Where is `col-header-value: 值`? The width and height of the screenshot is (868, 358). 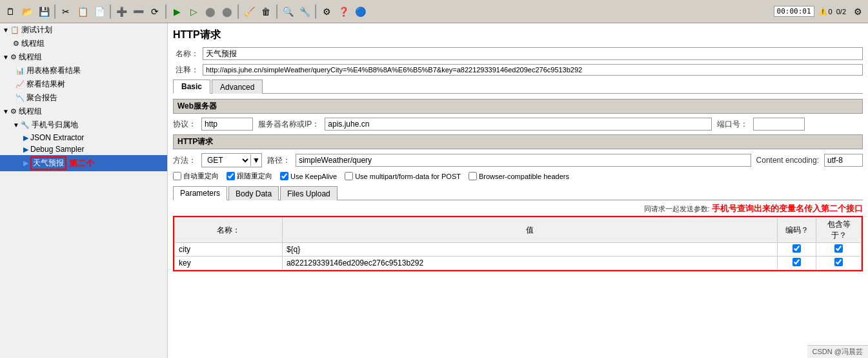 col-header-value: 值 is located at coordinates (529, 230).